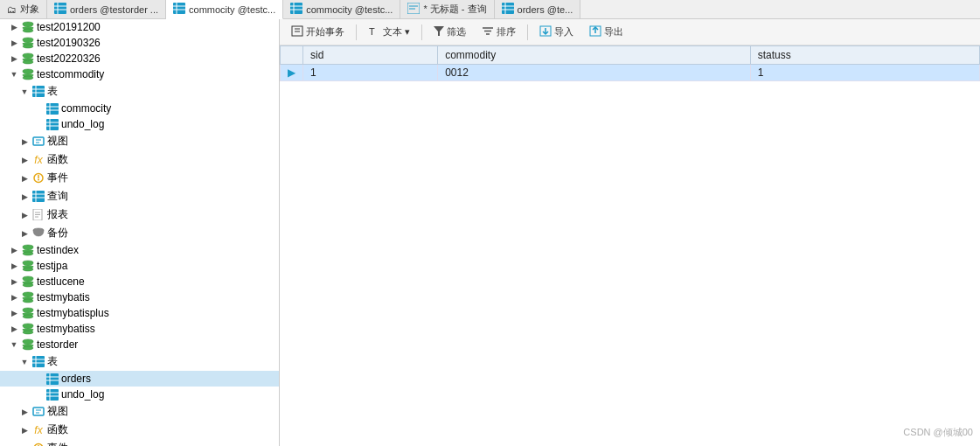  What do you see at coordinates (140, 443) in the screenshot?
I see `sidebar-item-events2: ▶ 事件` at bounding box center [140, 443].